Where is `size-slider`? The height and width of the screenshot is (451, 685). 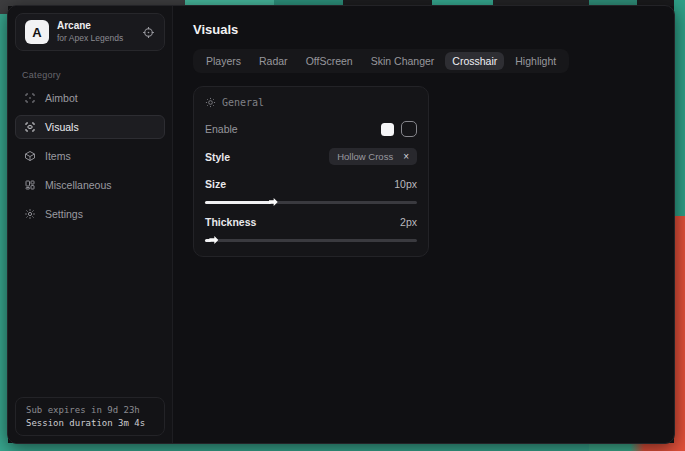
size-slider is located at coordinates (311, 202).